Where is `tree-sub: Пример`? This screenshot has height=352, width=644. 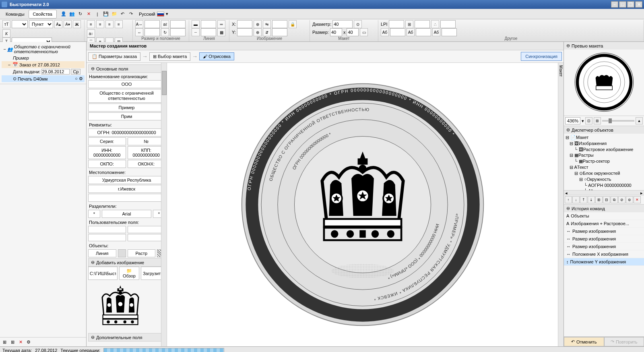
tree-sub: Пример is located at coordinates (43, 58).